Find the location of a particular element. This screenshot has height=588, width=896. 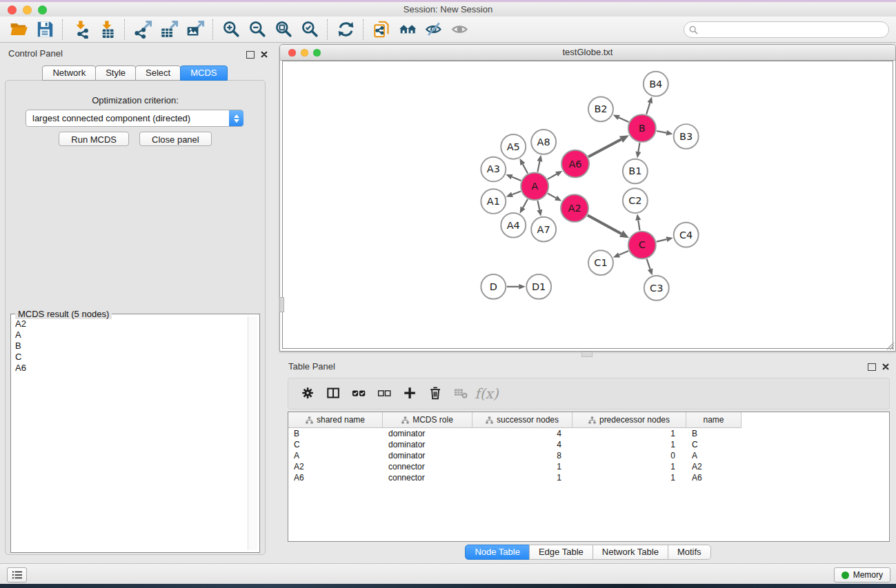

graph-node-C: C is located at coordinates (642, 245).